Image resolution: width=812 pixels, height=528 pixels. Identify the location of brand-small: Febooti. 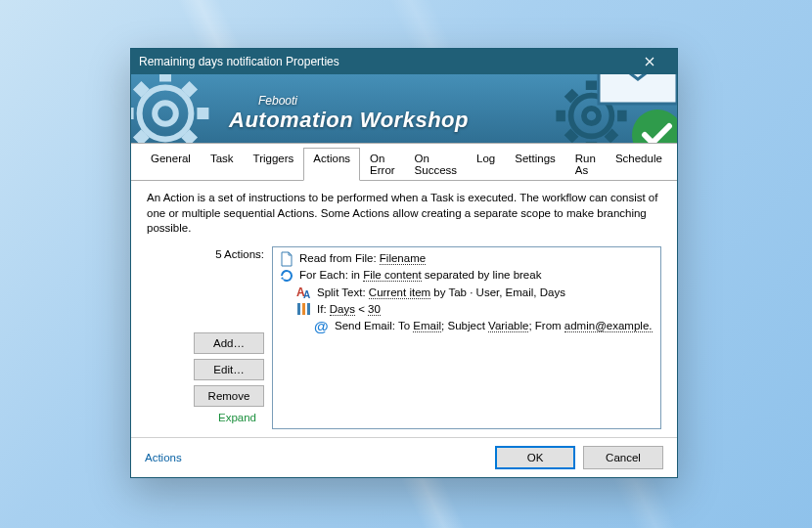
(364, 101).